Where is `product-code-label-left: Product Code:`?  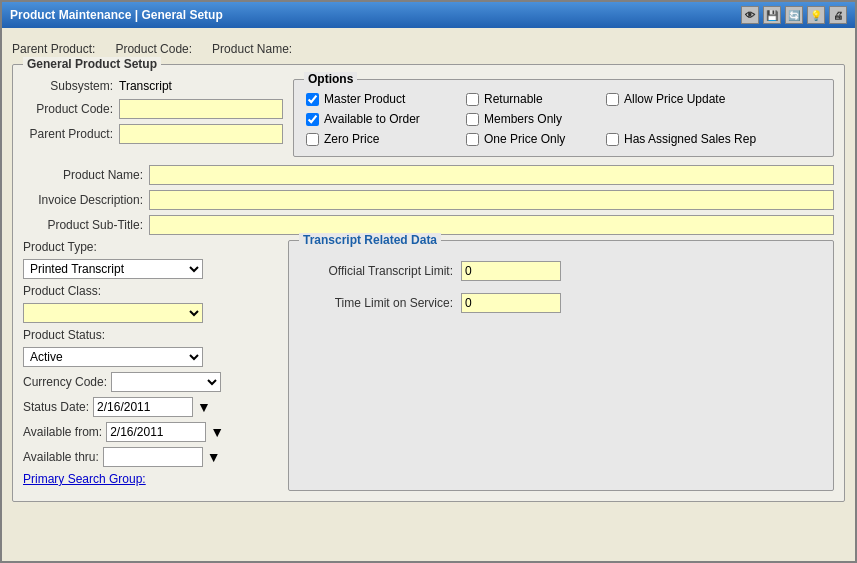 product-code-label-left: Product Code: is located at coordinates (68, 109).